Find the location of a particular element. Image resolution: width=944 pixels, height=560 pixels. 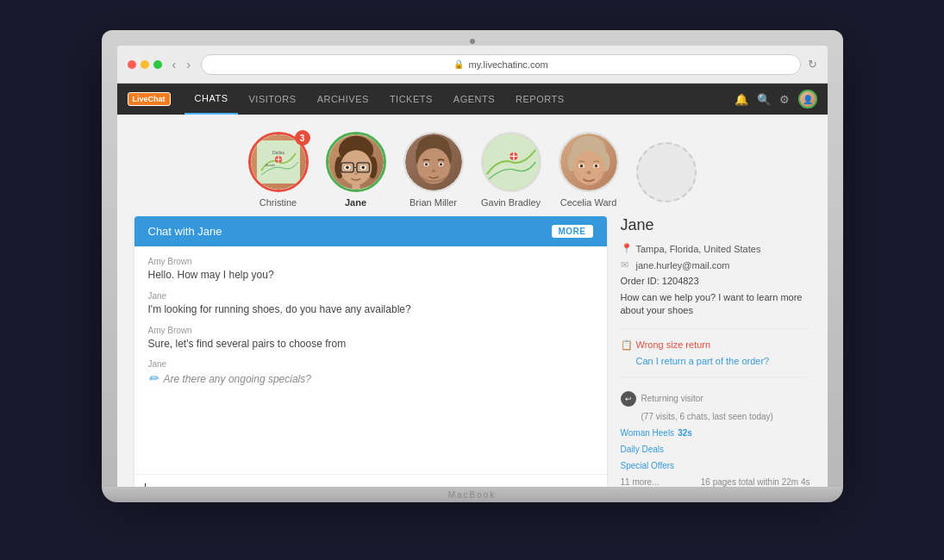

brian-face is located at coordinates (434, 162).